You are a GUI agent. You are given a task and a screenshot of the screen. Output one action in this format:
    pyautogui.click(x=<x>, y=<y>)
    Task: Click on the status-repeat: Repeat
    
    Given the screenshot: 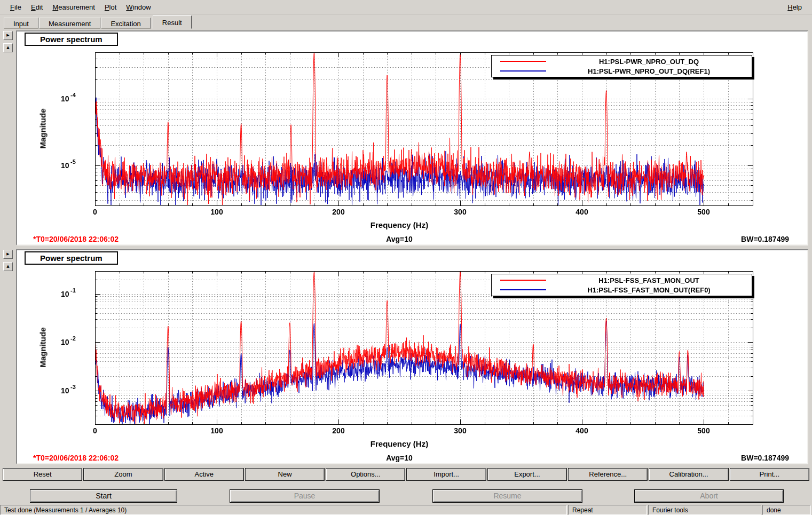 What is the action you would take?
    pyautogui.click(x=608, y=510)
    